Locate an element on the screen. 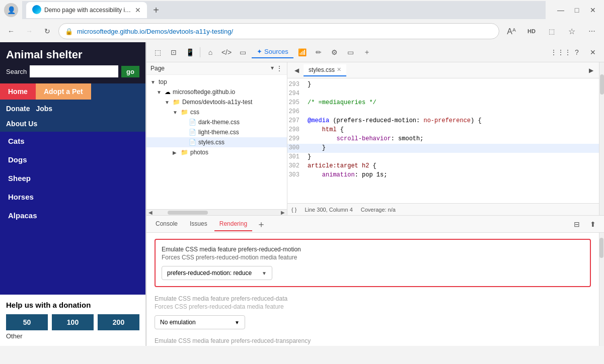  favorites-btn: ⬚ is located at coordinates (552, 31).